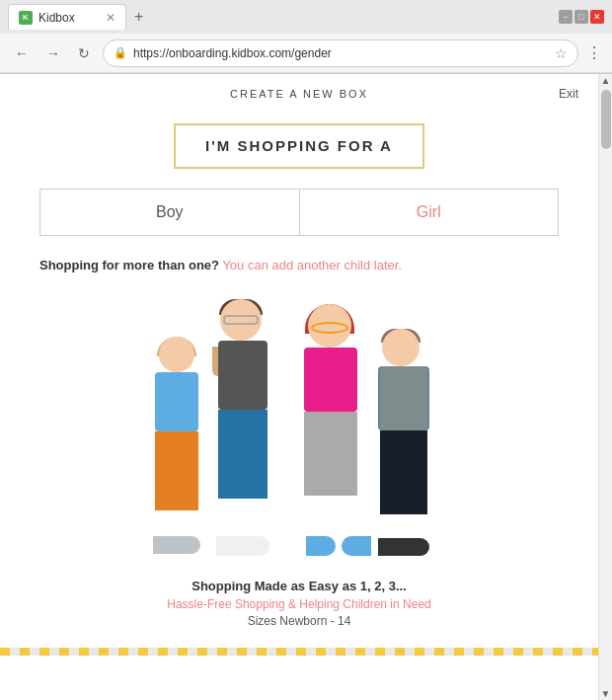 The height and width of the screenshot is (700, 612). What do you see at coordinates (566, 17) in the screenshot?
I see `minimize-button: −` at bounding box center [566, 17].